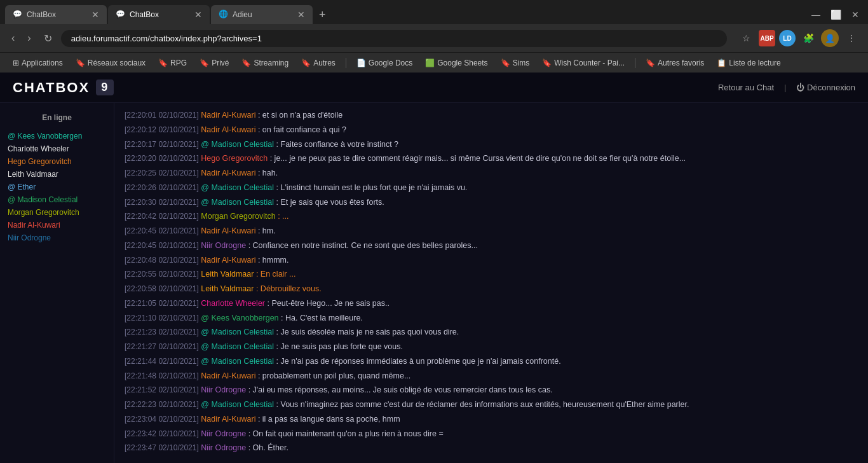  Describe the element at coordinates (57, 15) in the screenshot. I see `tab-title-1: ChatBox` at that location.